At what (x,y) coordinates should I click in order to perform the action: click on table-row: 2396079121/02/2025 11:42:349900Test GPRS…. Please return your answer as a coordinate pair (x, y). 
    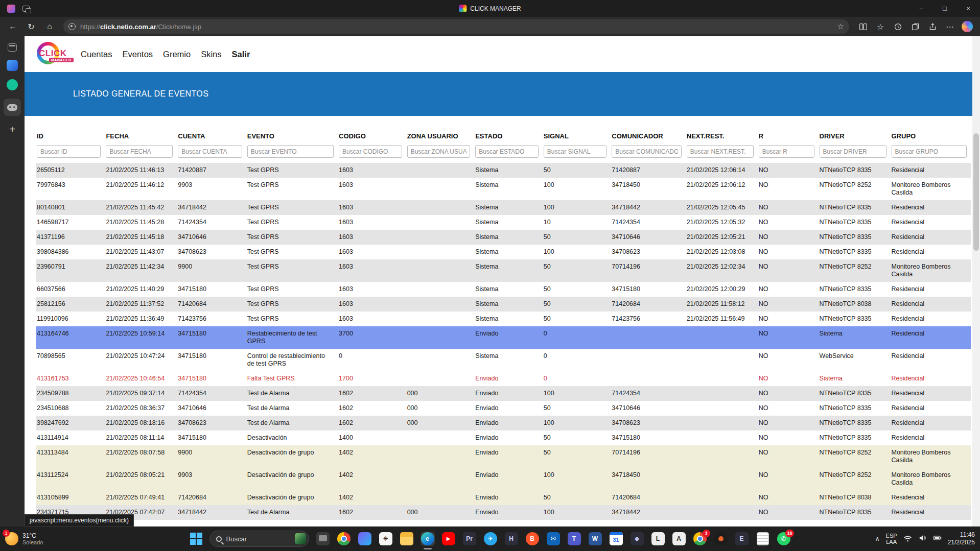
    Looking at the image, I should click on (503, 271).